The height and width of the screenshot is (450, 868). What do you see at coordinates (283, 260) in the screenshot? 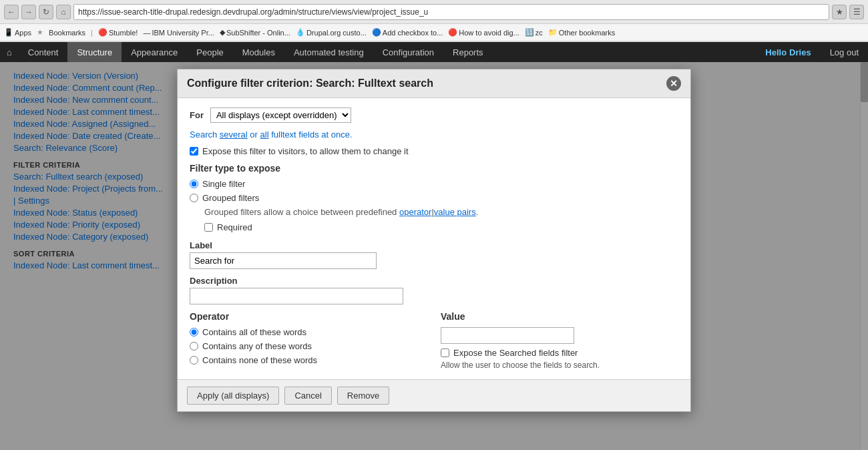
I see `label-input` at bounding box center [283, 260].